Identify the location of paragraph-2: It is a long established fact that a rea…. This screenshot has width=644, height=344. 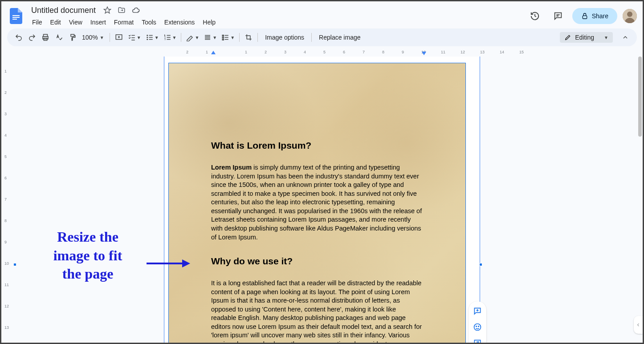
(317, 311).